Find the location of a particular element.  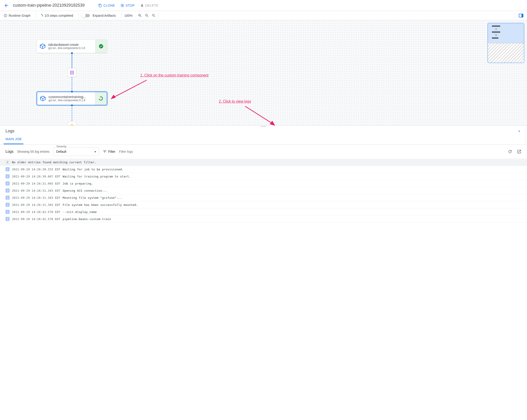

port-in is located at coordinates (72, 92).